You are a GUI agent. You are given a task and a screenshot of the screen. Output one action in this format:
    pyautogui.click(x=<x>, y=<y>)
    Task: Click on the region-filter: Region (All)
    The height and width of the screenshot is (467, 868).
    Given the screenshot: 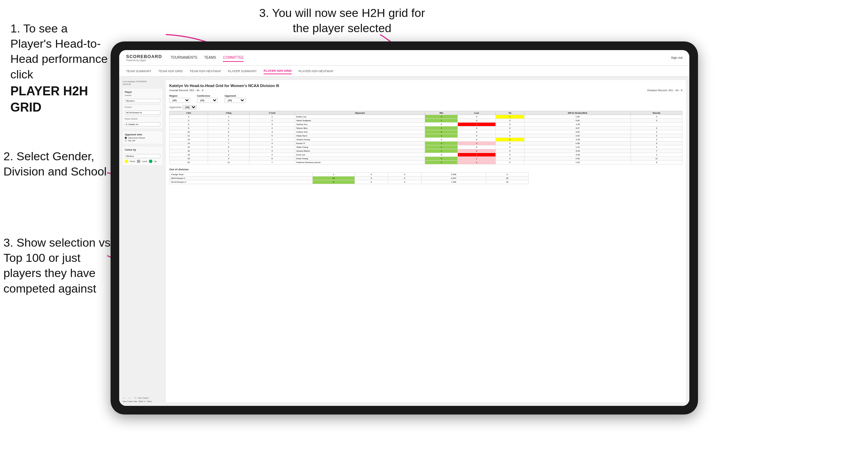 What is the action you would take?
    pyautogui.click(x=180, y=99)
    